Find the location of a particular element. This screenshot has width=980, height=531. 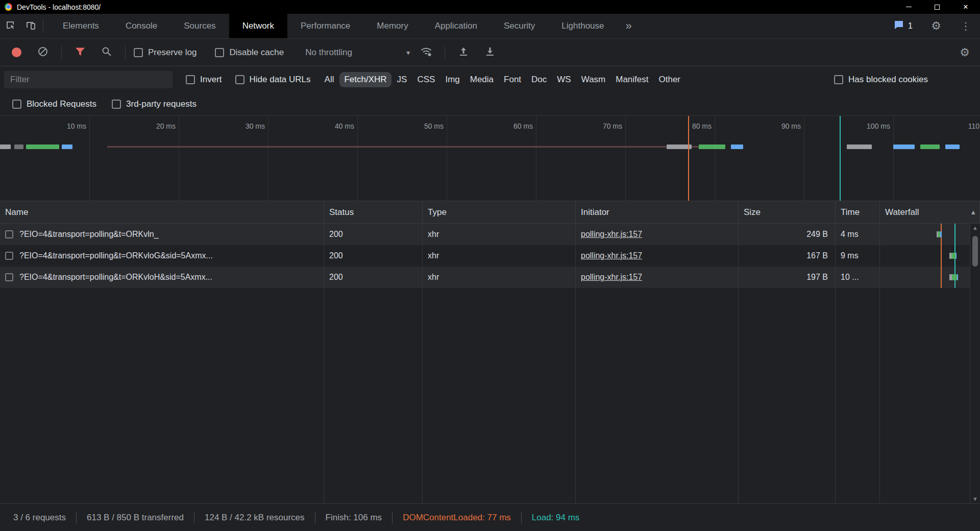

resource-filter-pill: CSS is located at coordinates (426, 80).